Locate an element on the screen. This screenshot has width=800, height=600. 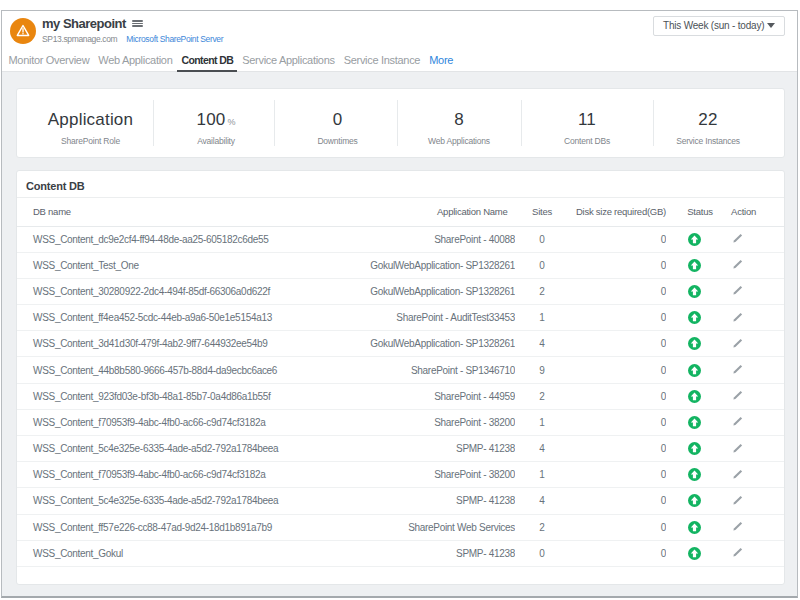
table-row: WSS_Content_ff4ea452-5cdc-44eb-a9a6-50e1… is located at coordinates (400, 318).